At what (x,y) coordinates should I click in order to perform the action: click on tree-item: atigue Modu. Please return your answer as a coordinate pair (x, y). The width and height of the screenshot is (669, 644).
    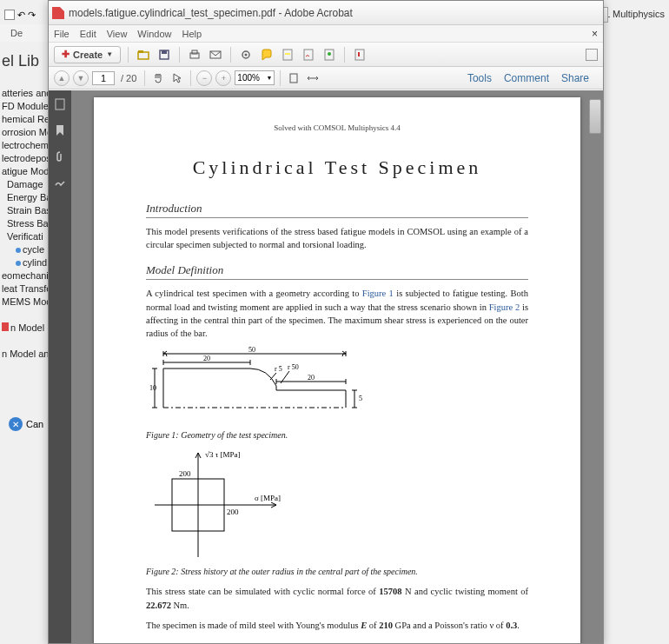
    Looking at the image, I should click on (24, 172).